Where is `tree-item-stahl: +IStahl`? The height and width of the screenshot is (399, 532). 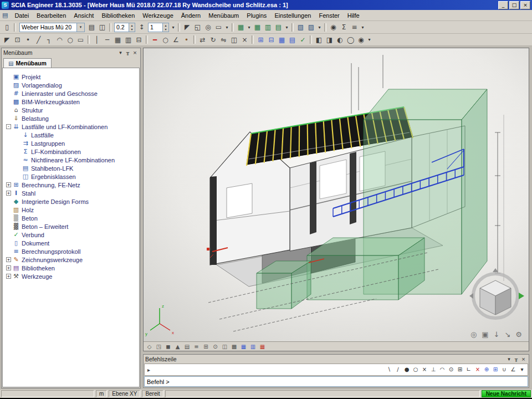 tree-item-stahl: +IStahl is located at coordinates (71, 193).